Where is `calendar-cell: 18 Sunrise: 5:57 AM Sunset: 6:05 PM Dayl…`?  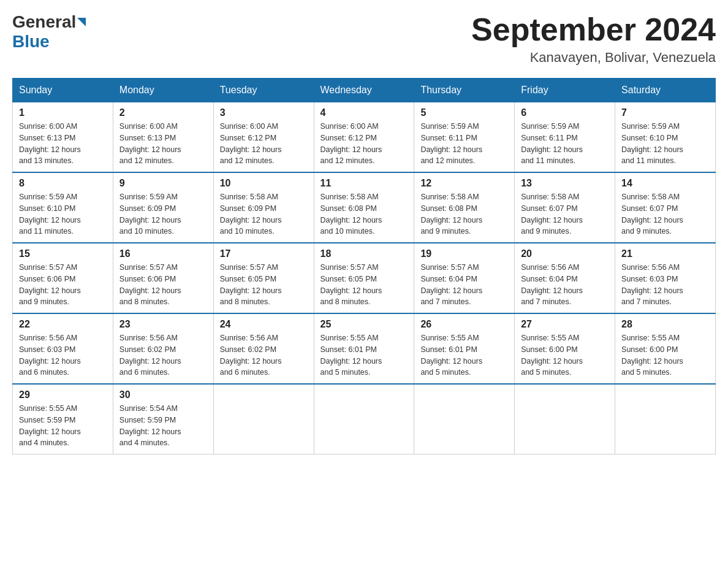
calendar-cell: 18 Sunrise: 5:57 AM Sunset: 6:05 PM Dayl… is located at coordinates (364, 278).